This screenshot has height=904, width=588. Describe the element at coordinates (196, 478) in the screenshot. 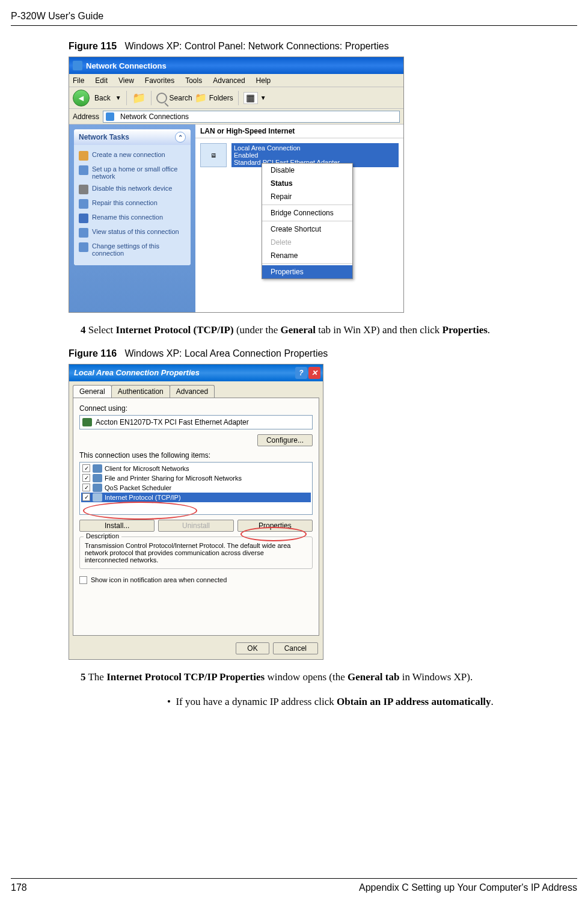

I see `item-file-printer: ✓ File and Printer Sharing for Microsoft…` at that location.